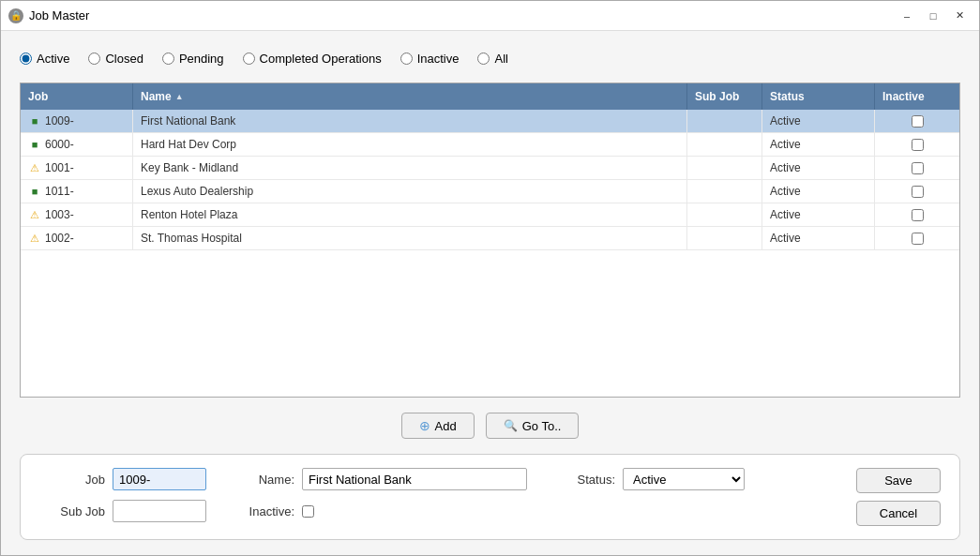  Describe the element at coordinates (77, 121) in the screenshot. I see `cell-job-0: ■ 1009-` at that location.